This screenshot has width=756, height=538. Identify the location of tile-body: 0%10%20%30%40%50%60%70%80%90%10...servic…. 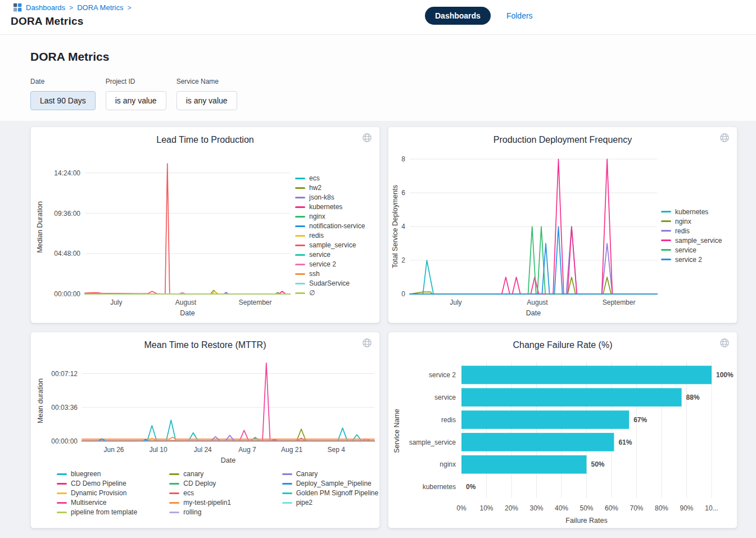
(563, 441).